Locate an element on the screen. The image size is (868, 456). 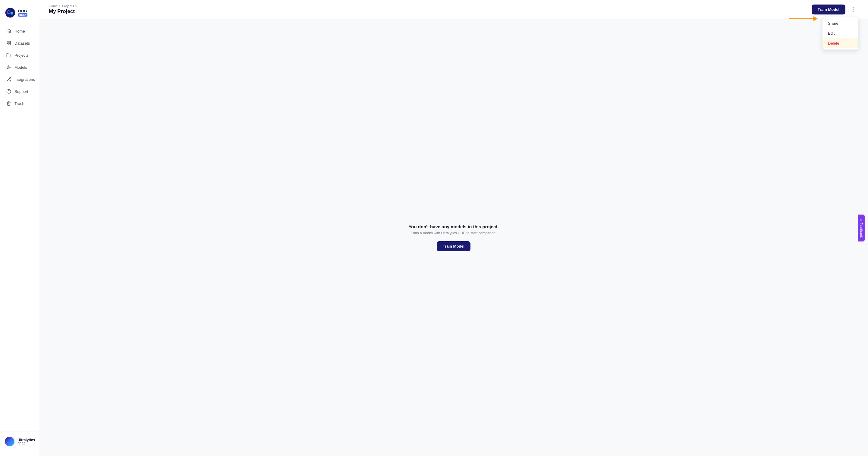
user-plan: FREE is located at coordinates (26, 444).